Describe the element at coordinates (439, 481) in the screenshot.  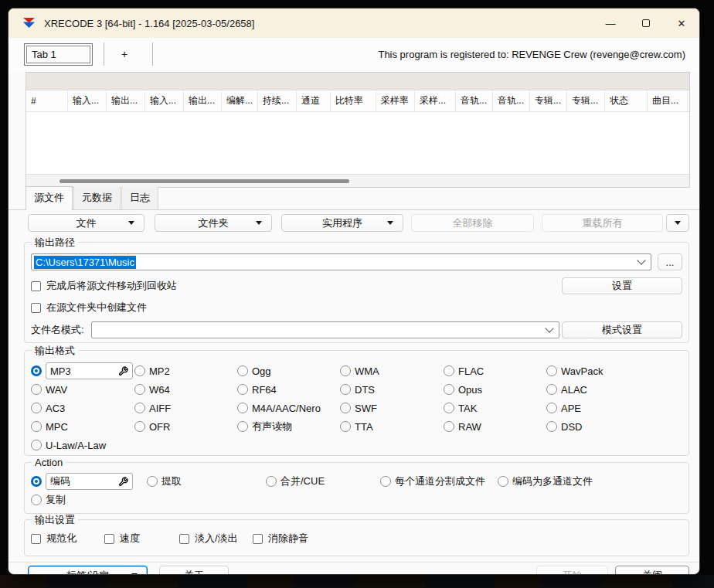
I see `action-radio-split-per-channel: 每个通道分割成文件` at that location.